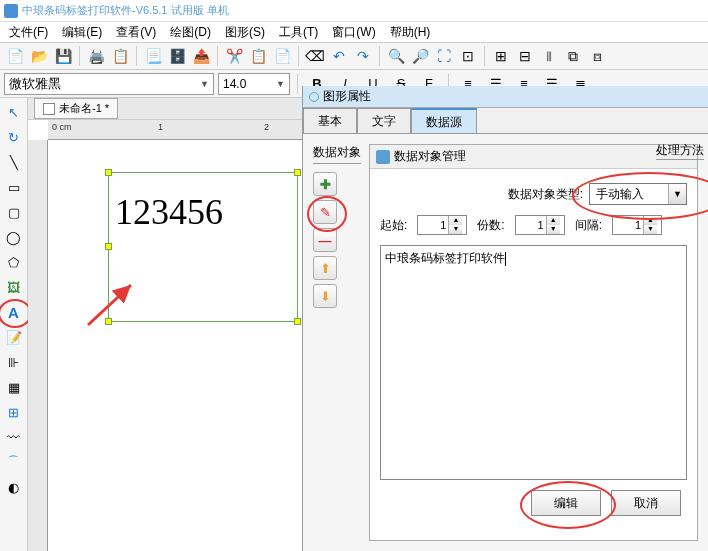  What do you see at coordinates (14, 312) in the screenshot?
I see `text-tool-icon: A` at bounding box center [14, 312].